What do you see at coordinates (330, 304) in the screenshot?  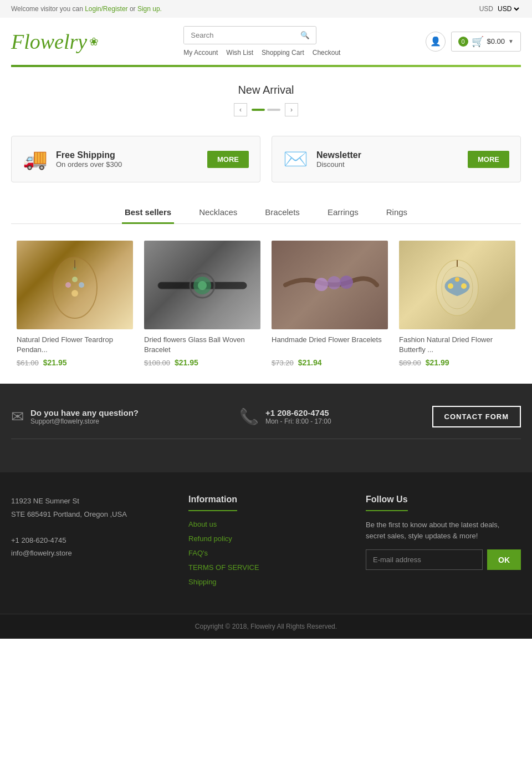 I see `product-card-3: Handmade Dried Flower Bracelets $73.20 $…` at bounding box center [330, 304].